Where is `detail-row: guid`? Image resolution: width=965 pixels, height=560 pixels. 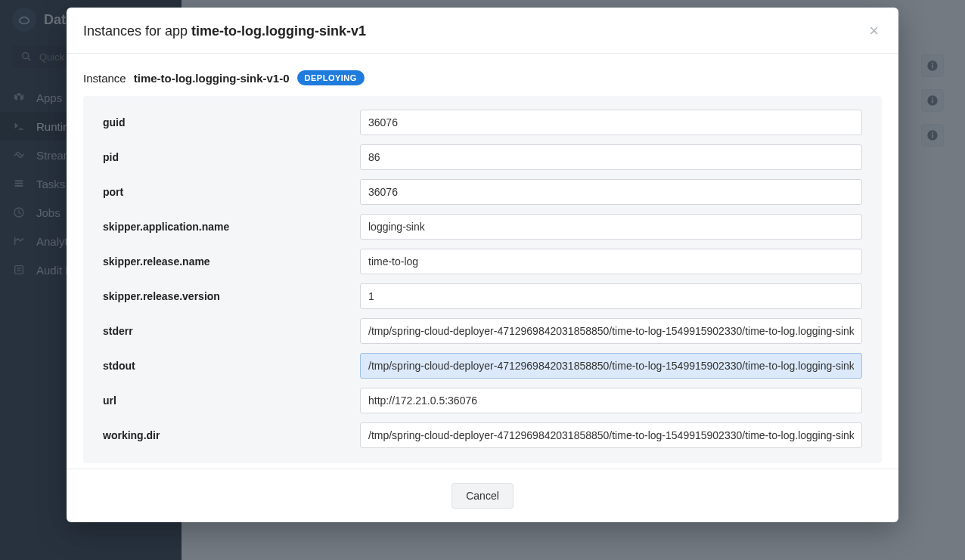 detail-row: guid is located at coordinates (482, 122).